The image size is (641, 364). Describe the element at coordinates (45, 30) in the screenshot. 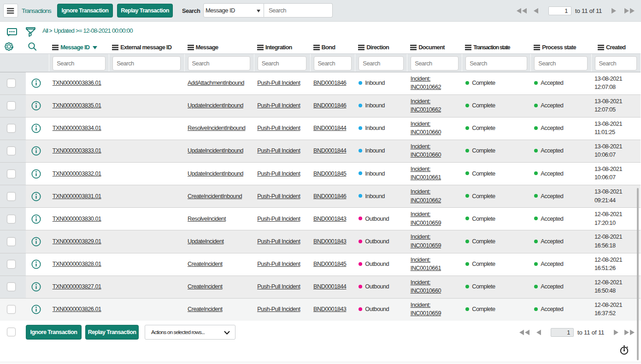

I see `breadcrumb-all-link: All` at that location.